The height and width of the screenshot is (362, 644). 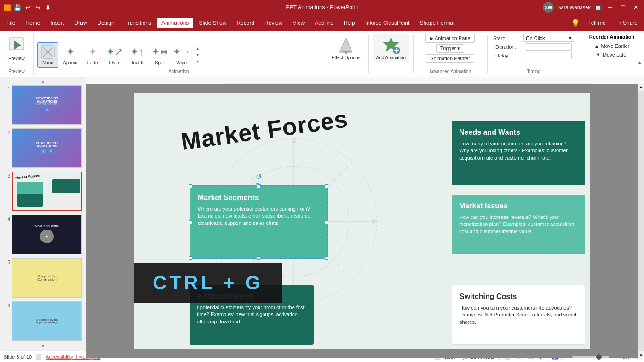 I want to click on slide-thumbnail-6: 6 Determine layoutobjective strategy, so click(x=43, y=321).